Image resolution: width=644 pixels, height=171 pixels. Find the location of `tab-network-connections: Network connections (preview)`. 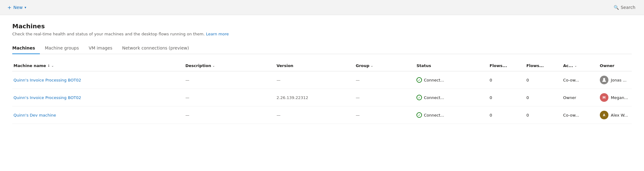

tab-network-connections: Network connections (preview) is located at coordinates (155, 48).